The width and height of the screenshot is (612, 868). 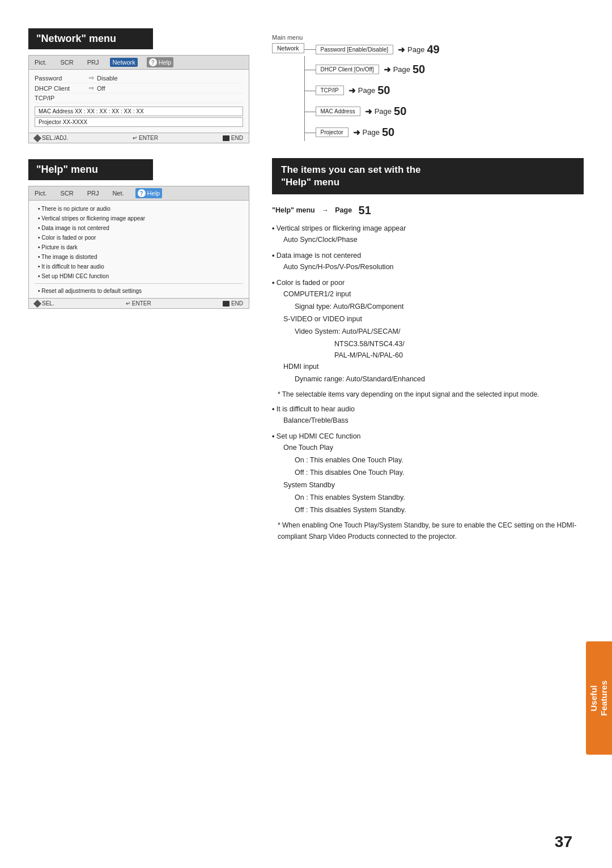 I want to click on mac-address-box: MAC Address XX : XX : XX : XX : XX : XX, so click(x=139, y=111).